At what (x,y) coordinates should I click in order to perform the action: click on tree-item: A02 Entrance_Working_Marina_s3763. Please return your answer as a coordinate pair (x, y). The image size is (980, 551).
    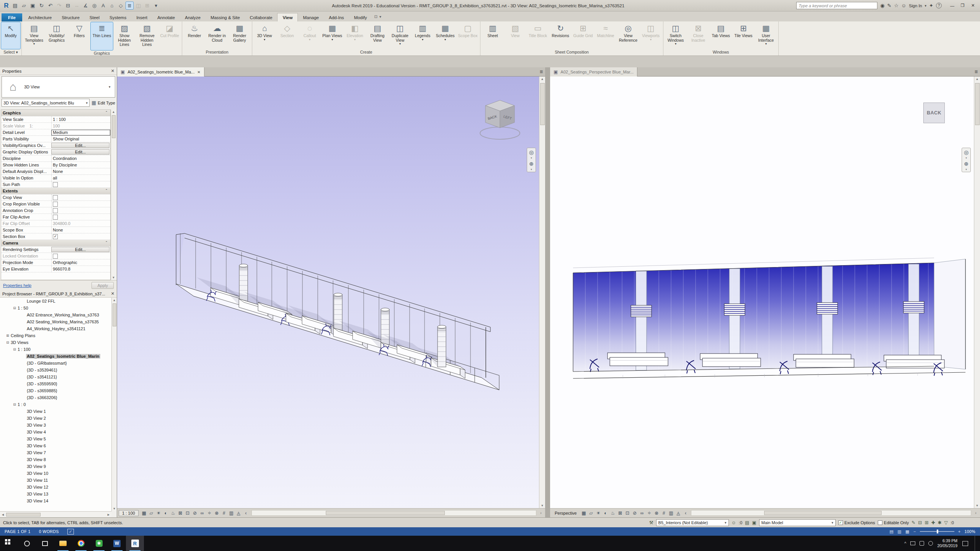
    Looking at the image, I should click on (56, 315).